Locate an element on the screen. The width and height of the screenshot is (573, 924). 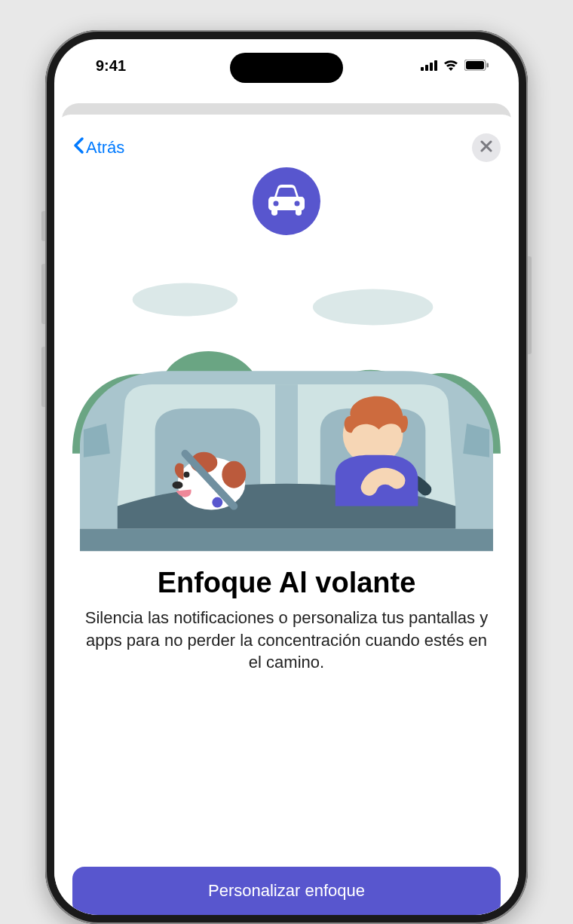
customize-focus-button: Personalizar enfoque is located at coordinates (286, 891).